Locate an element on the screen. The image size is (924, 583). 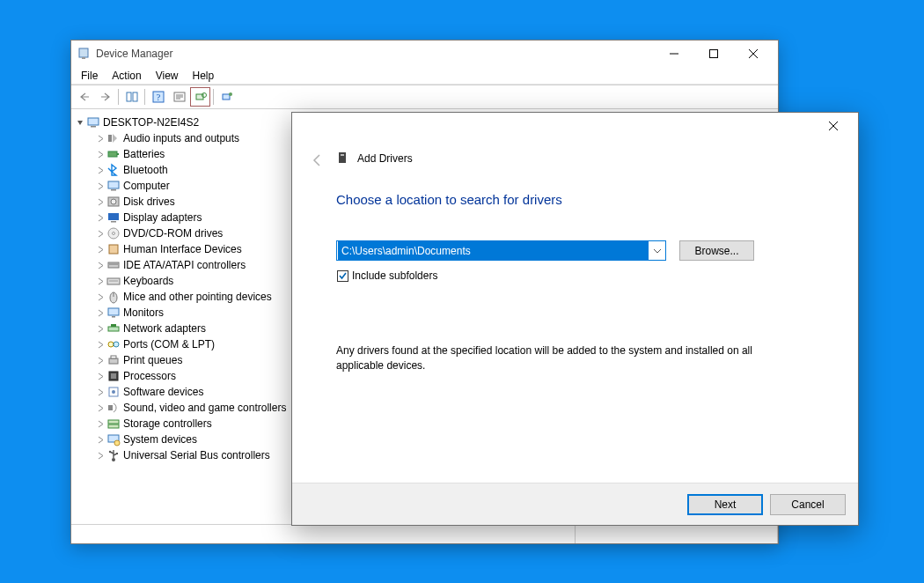
hid-icon is located at coordinates (114, 249).